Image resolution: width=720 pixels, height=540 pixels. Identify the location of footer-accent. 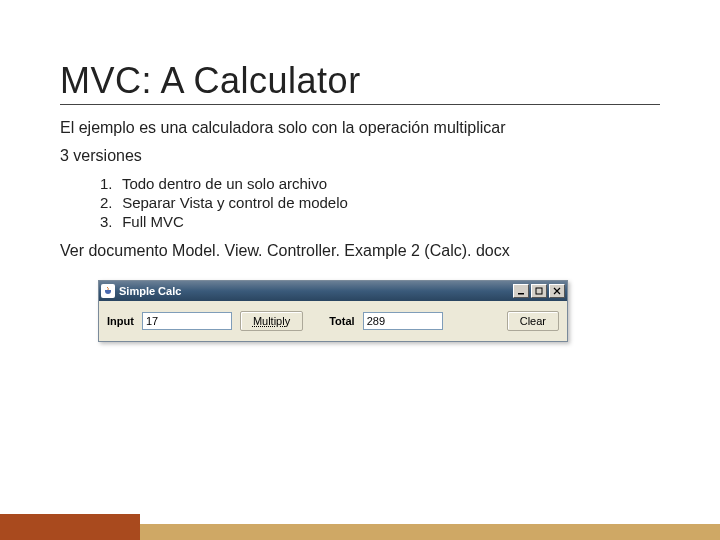
(70, 527).